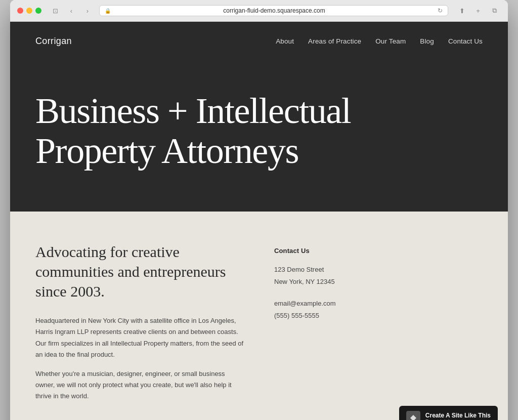 This screenshot has height=420, width=518. I want to click on browser-nav: ⊡ ‹ ›, so click(71, 11).